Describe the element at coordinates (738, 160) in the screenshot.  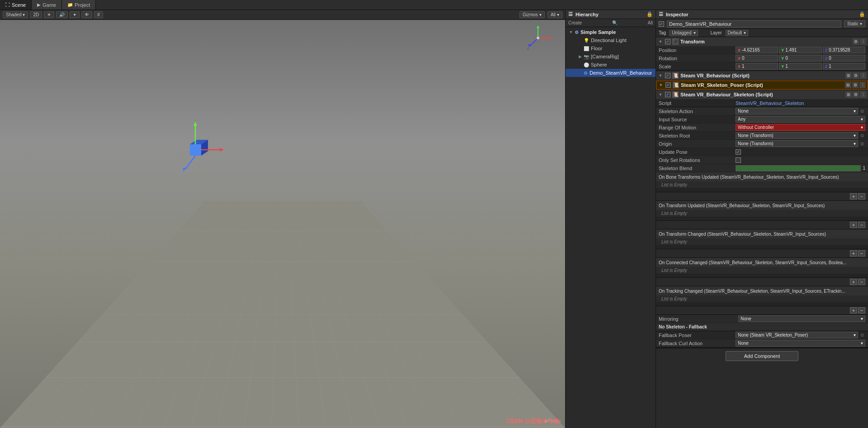
I see `only-set-rotations-checkbox` at that location.